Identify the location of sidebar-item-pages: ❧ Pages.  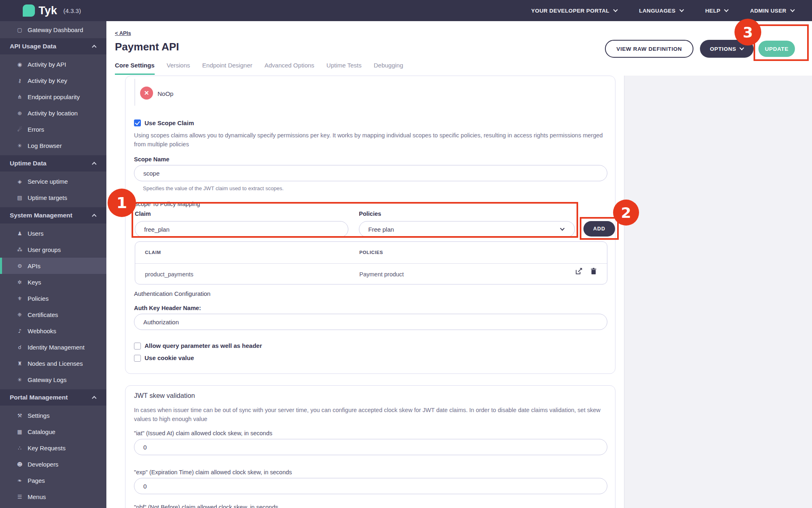
(53, 480).